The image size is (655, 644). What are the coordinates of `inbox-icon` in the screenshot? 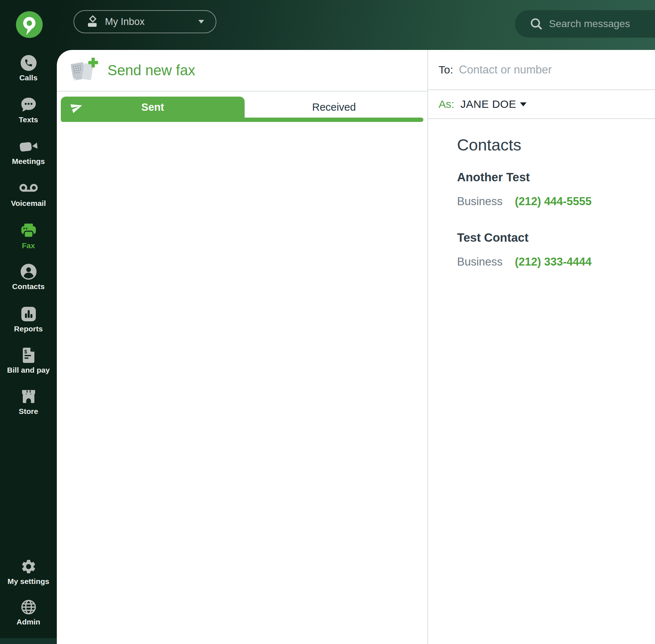 It's located at (92, 22).